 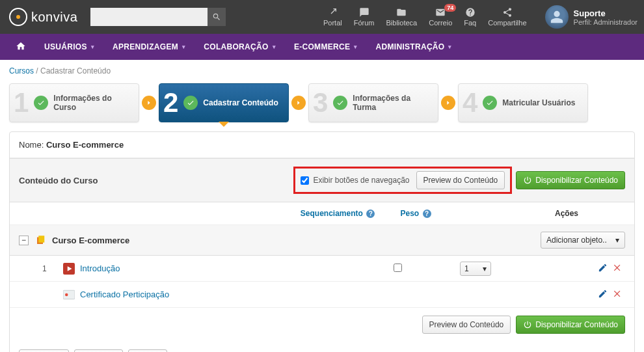 I want to click on peso-select: 1▾, so click(x=476, y=269).